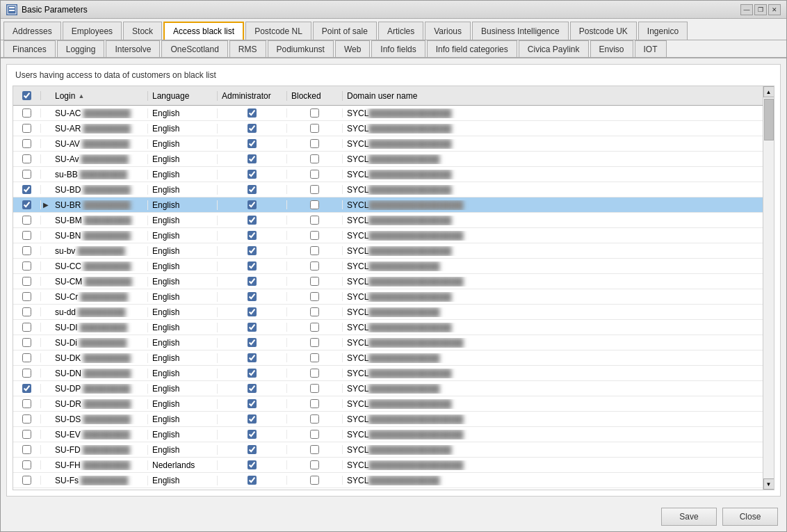 The image size is (787, 532). I want to click on tab-access-black-list: Access black list, so click(204, 31).